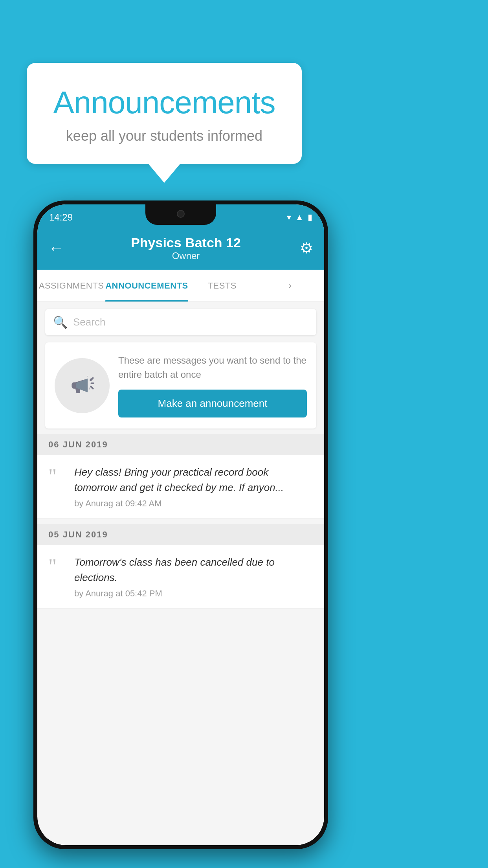  I want to click on wifi-icon: ▾, so click(289, 217).